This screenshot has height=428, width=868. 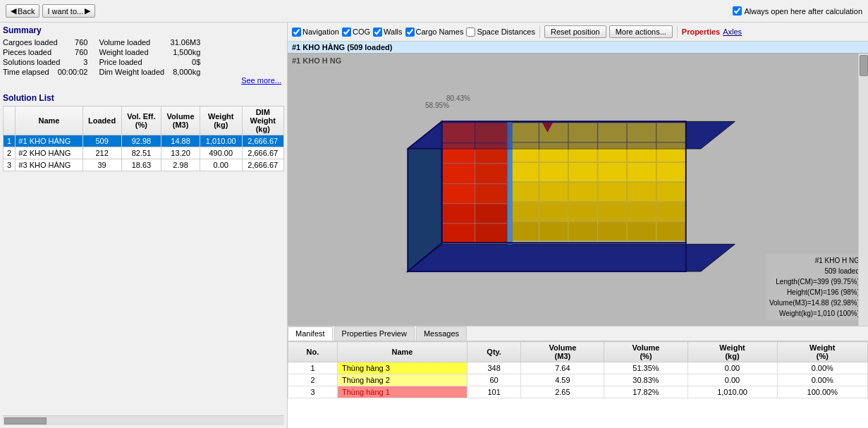 What do you see at coordinates (31, 62) in the screenshot?
I see `solutions-label: Solutions loaded` at bounding box center [31, 62].